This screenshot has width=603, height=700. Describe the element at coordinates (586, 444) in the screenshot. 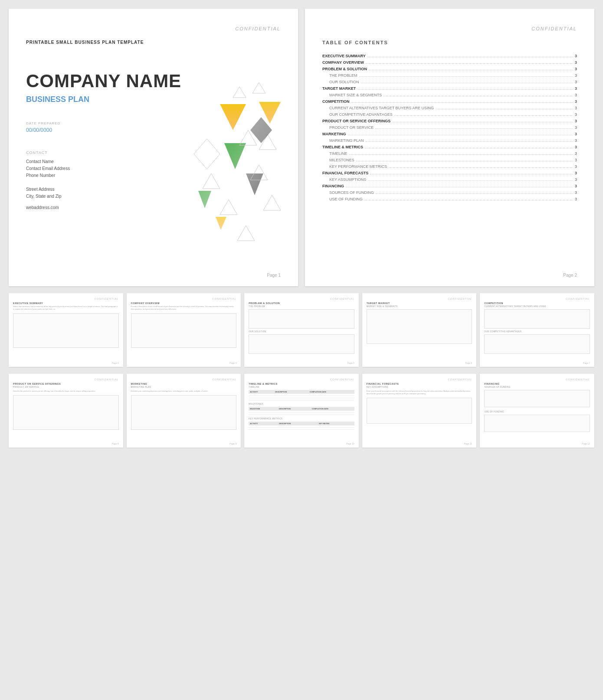

I see `thumb-page-num: Page 12` at that location.